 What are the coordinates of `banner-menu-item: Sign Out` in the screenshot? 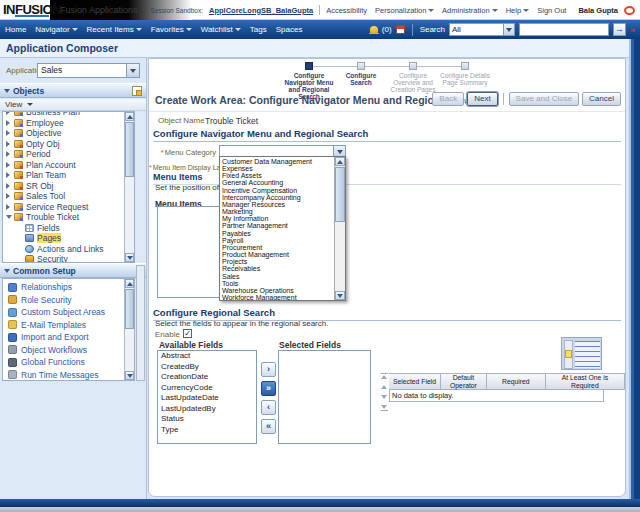 It's located at (552, 10).